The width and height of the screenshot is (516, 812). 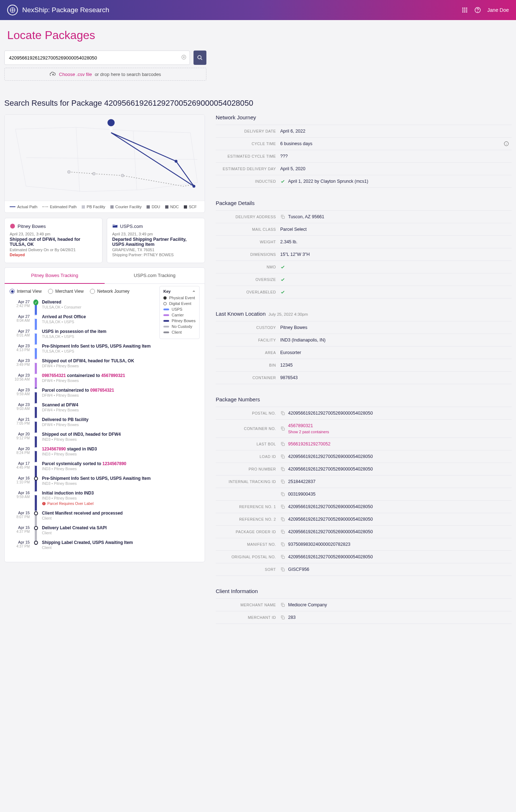 I want to click on kv-row: Dimensions15"L 12"W 3"H, so click(x=364, y=254).